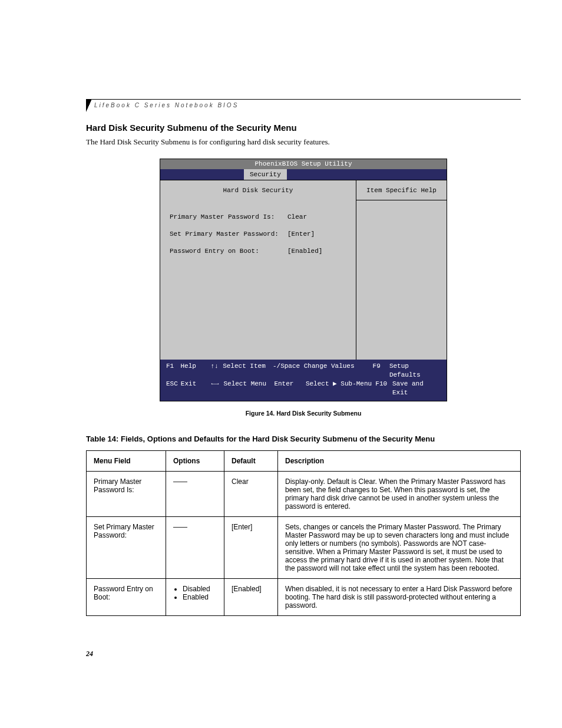  What do you see at coordinates (247, 371) in the screenshot?
I see `key-desc: Select Item` at bounding box center [247, 371].